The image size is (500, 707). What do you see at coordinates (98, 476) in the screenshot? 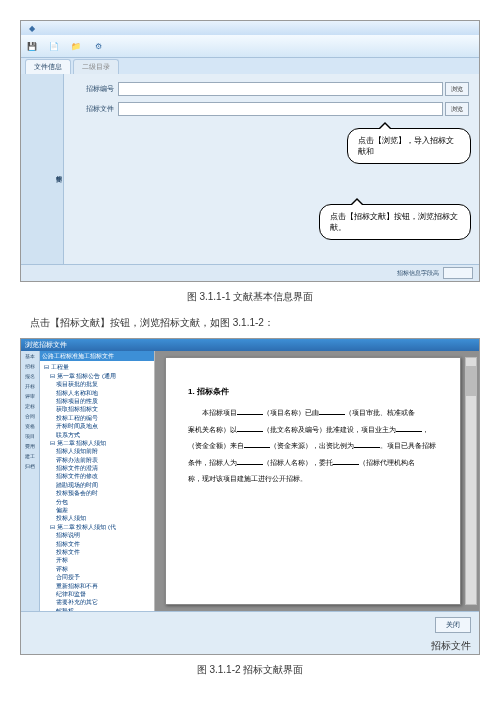
I see `tree-node: 招标文件的修改` at bounding box center [98, 476].